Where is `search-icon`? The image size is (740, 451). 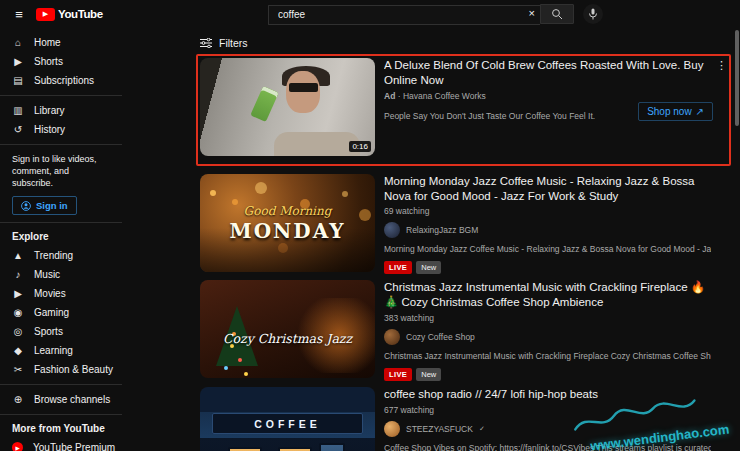
search-icon is located at coordinates (557, 14).